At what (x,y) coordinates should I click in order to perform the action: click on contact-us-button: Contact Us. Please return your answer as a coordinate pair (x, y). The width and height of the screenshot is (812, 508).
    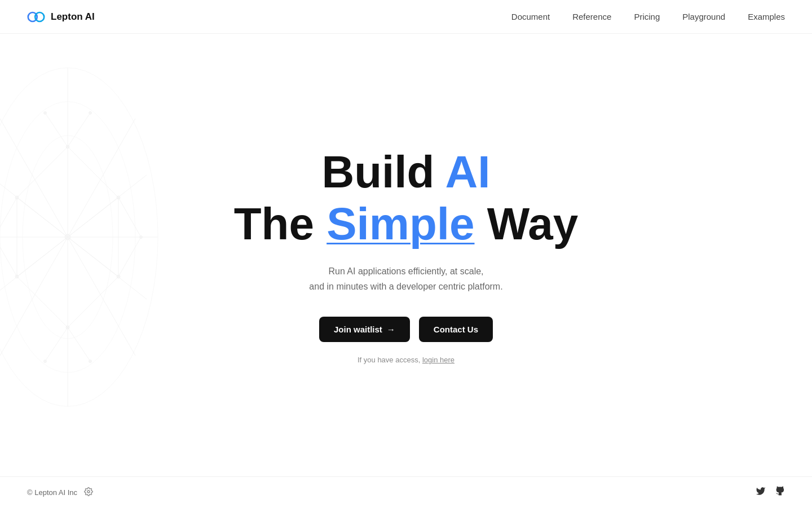
    Looking at the image, I should click on (456, 330).